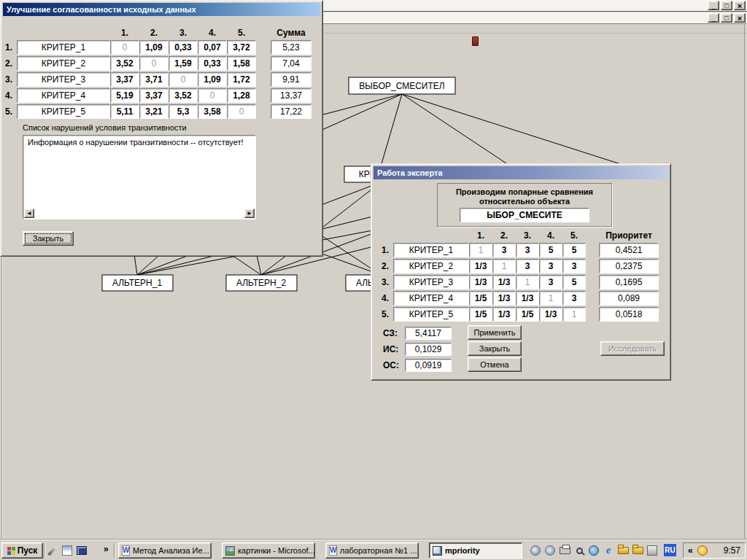  I want to click on matrix-value-cell: 5,3, so click(183, 112).